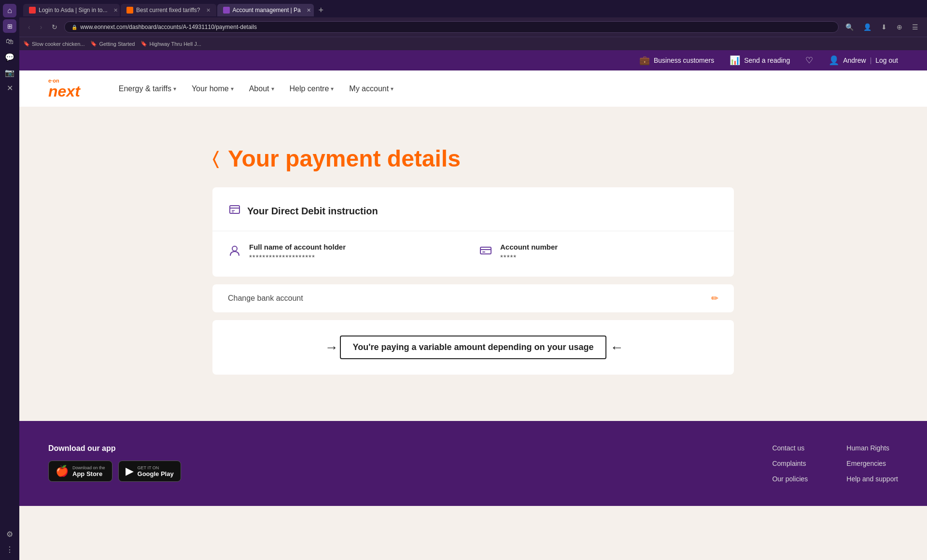 The height and width of the screenshot is (560, 927). What do you see at coordinates (10, 549) in the screenshot?
I see `sidebar-more-icon: ⋮` at bounding box center [10, 549].